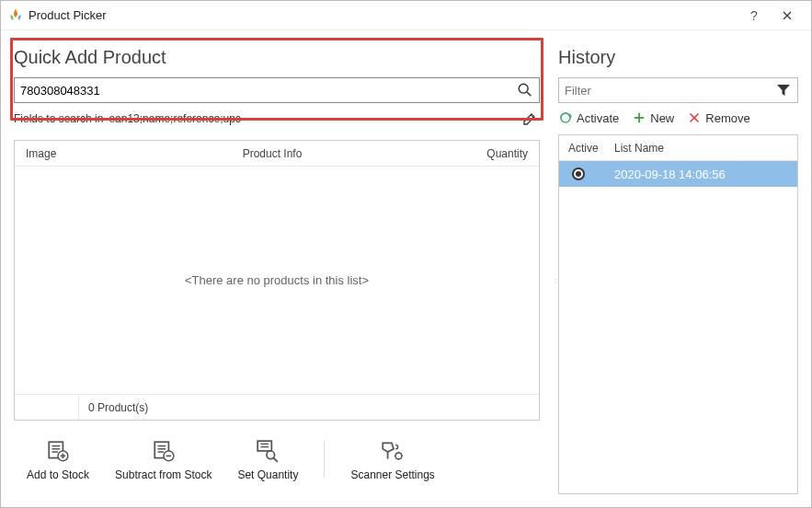  What do you see at coordinates (679, 57) in the screenshot?
I see `history-heading: History` at bounding box center [679, 57].